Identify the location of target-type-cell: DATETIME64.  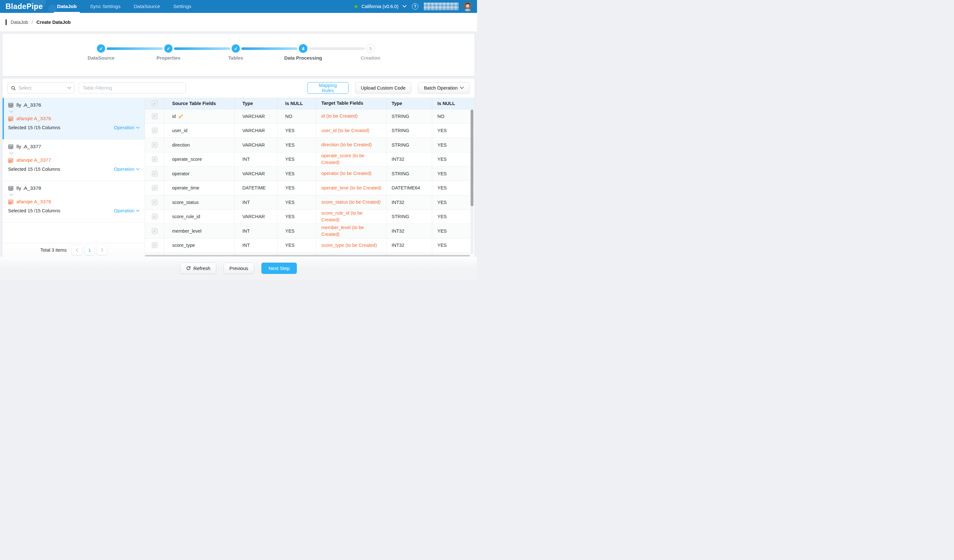
(410, 188).